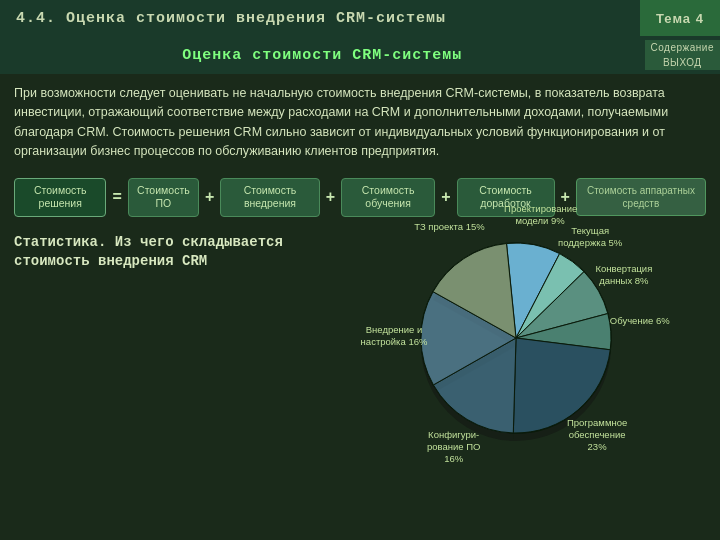 This screenshot has height=540, width=720. What do you see at coordinates (540, 215) in the screenshot?
I see `pie-label-0: Проектирование модели 9%` at bounding box center [540, 215].